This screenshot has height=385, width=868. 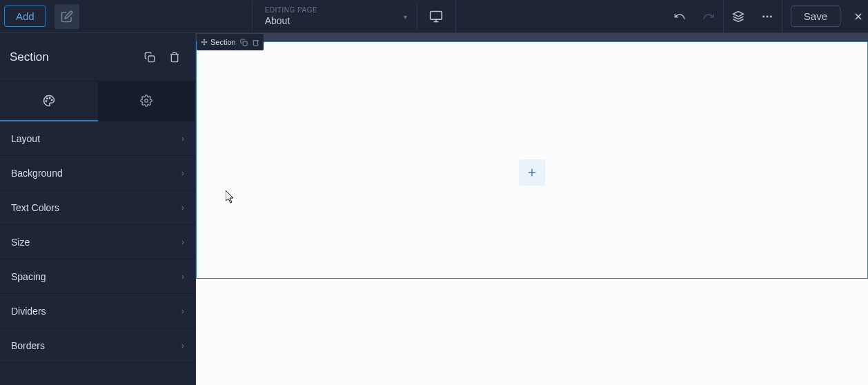 What do you see at coordinates (175, 57) in the screenshot?
I see `delete-section-button` at bounding box center [175, 57].